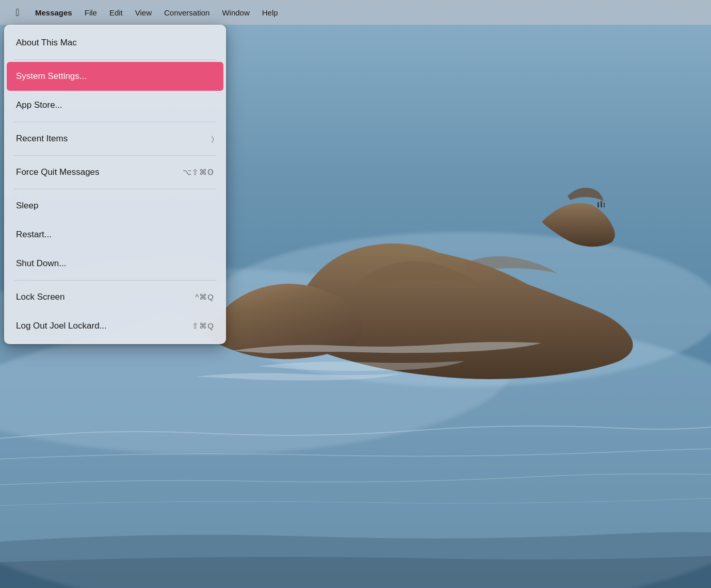  Describe the element at coordinates (213, 139) in the screenshot. I see `chevron-right-icon: 〉` at that location.